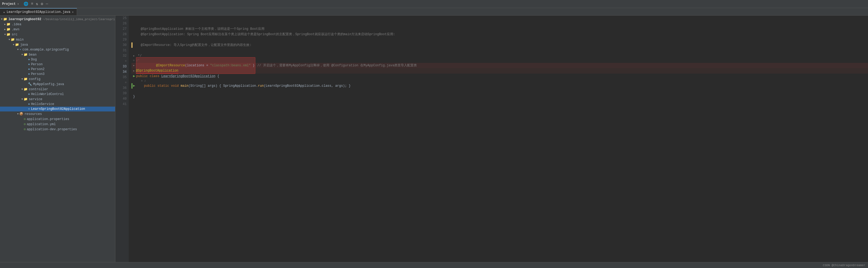 The height and width of the screenshot is (268, 868). Describe the element at coordinates (134, 65) in the screenshot. I see `fold-icon-33: ▸` at that location.